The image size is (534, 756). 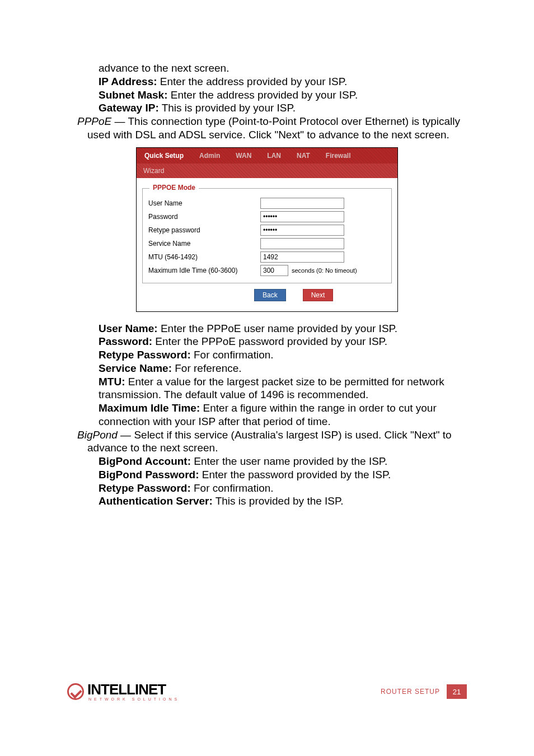 I want to click on page-number: 21, so click(x=457, y=692).